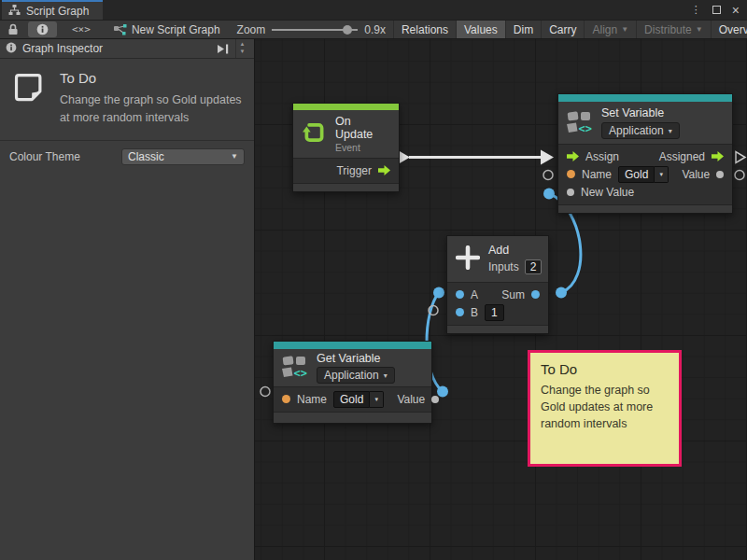  Describe the element at coordinates (345, 170) in the screenshot. I see `trigger-row: Trigger` at that location.